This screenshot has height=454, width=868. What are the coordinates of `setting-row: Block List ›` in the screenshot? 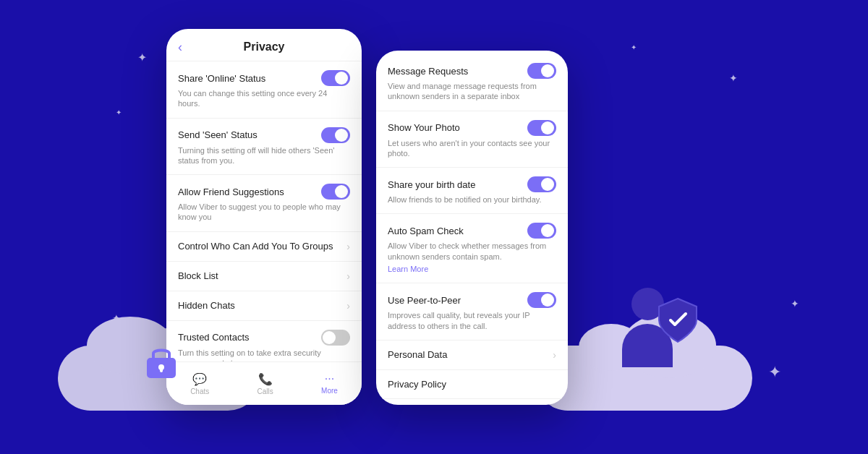 It's located at (264, 276).